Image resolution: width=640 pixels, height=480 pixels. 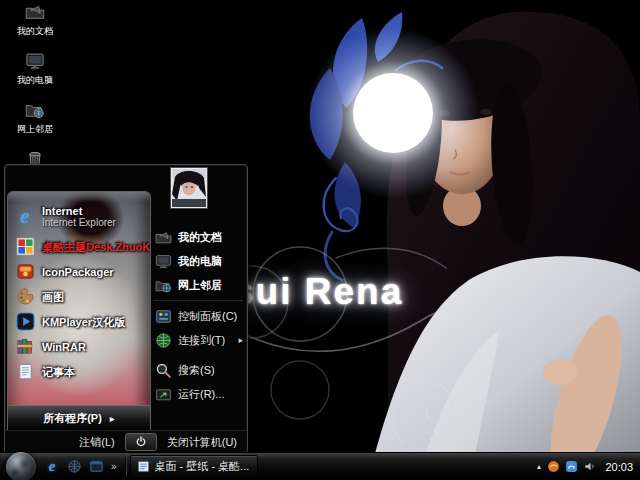 I want to click on tray-messenger-icon, so click(x=572, y=466).